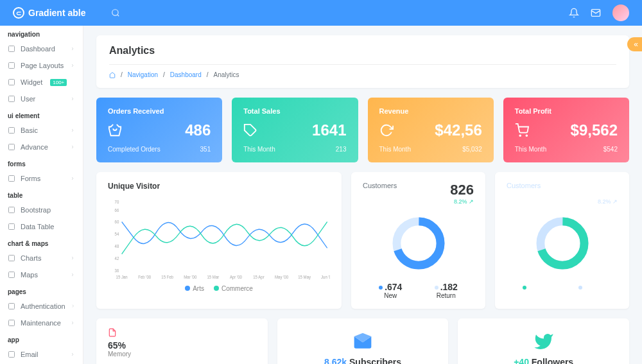  I want to click on svg-text: 60, so click(117, 222).